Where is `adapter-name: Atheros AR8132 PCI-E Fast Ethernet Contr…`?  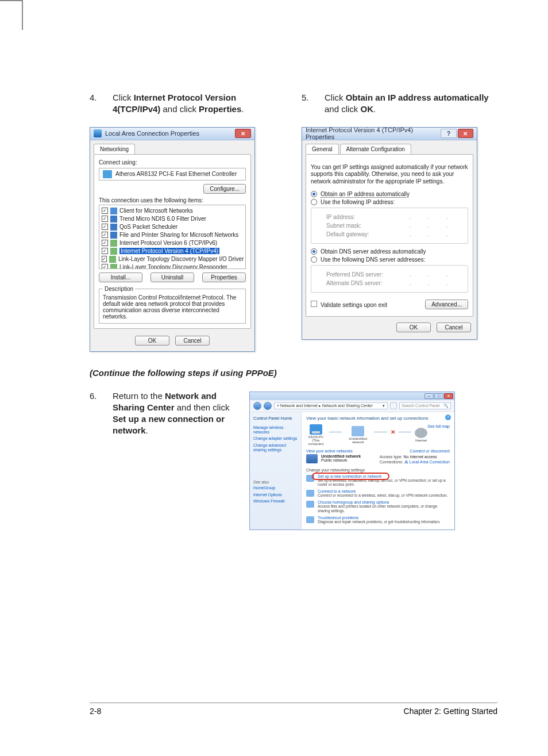 adapter-name: Atheros AR8132 PCI-E Fast Ethernet Contr… is located at coordinates (176, 174).